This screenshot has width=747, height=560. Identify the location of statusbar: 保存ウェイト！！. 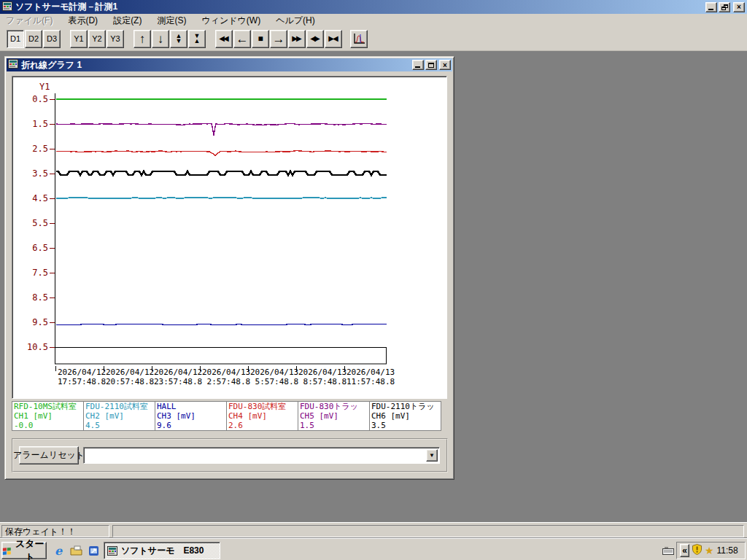
(374, 530).